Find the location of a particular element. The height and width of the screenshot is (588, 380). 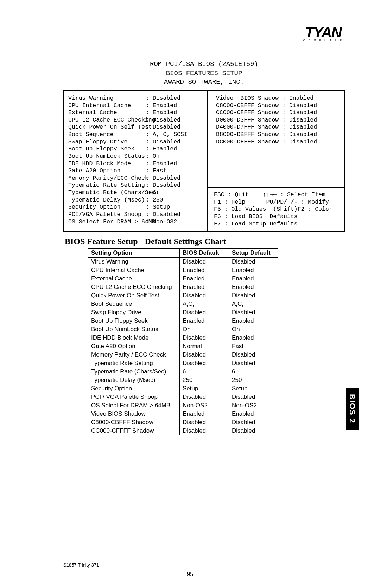

bios-setting-row: Typematic Rate Setting: Disabled is located at coordinates (137, 185).